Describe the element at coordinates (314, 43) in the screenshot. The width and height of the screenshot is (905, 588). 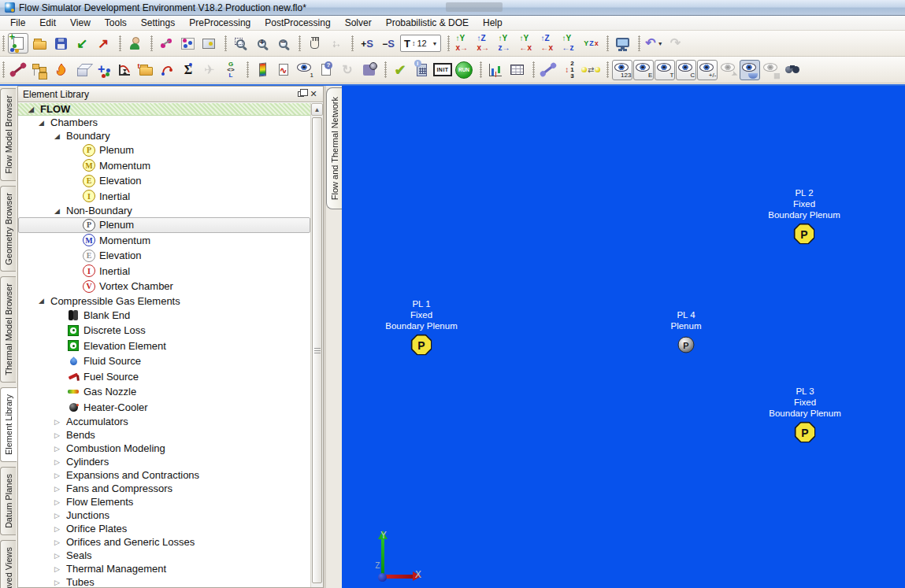
I see `pan-view` at that location.